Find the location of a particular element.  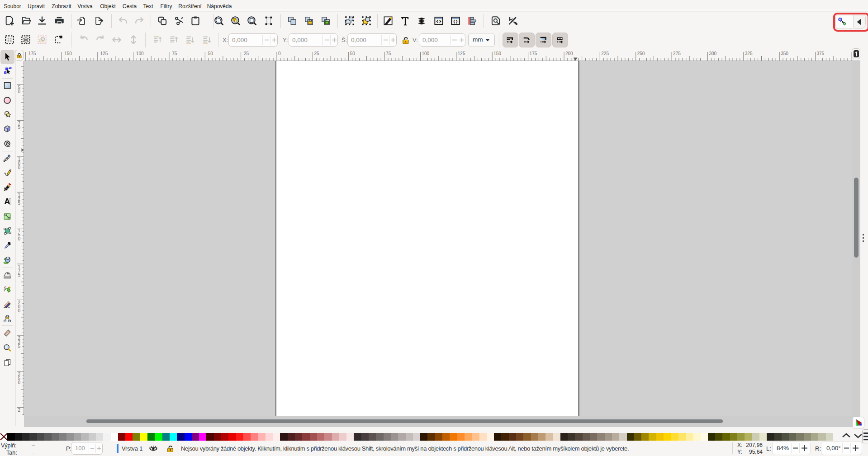

svg-text: 175 is located at coordinates (534, 53).